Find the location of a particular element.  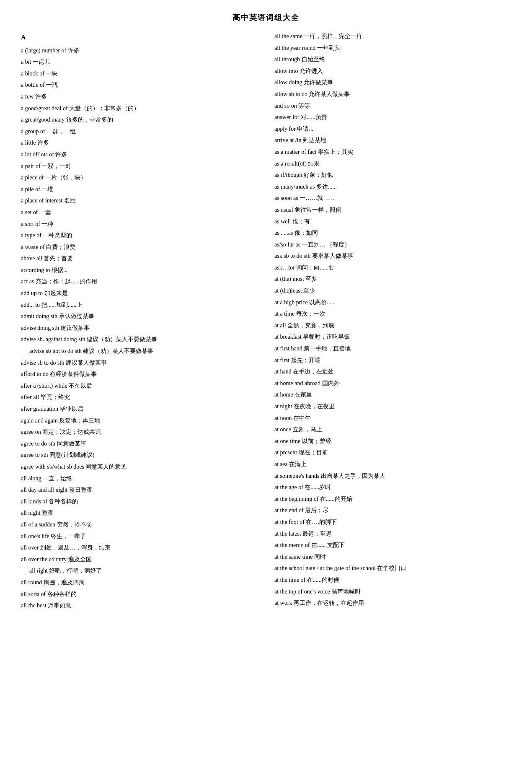

right-entry-44: at the mercy of 在...... 支配下 is located at coordinates (393, 546).